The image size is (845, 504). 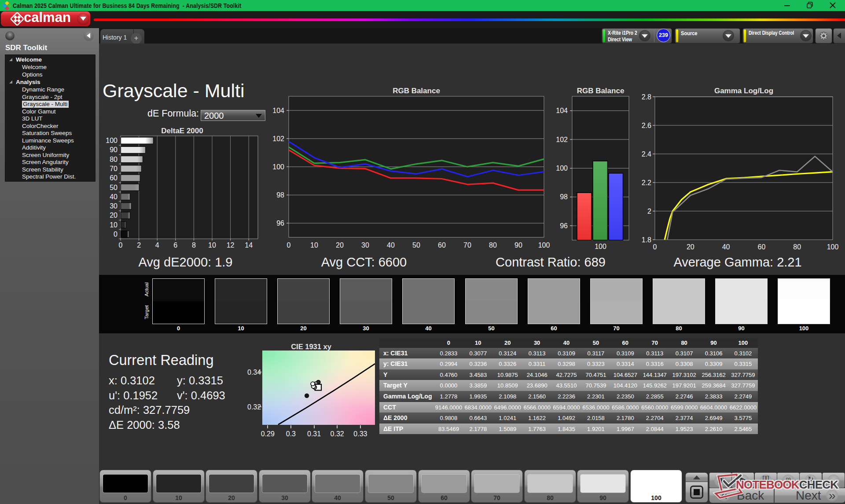 I want to click on svg-text: 1.8, so click(x=647, y=240).